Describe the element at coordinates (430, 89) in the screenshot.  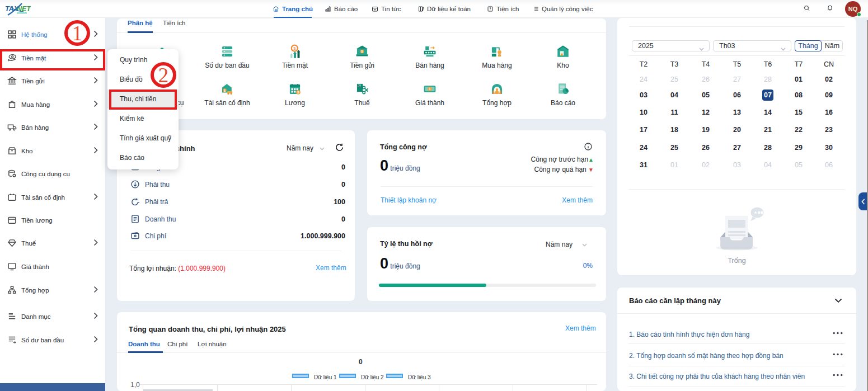
I see `svg-text: 1` at that location.